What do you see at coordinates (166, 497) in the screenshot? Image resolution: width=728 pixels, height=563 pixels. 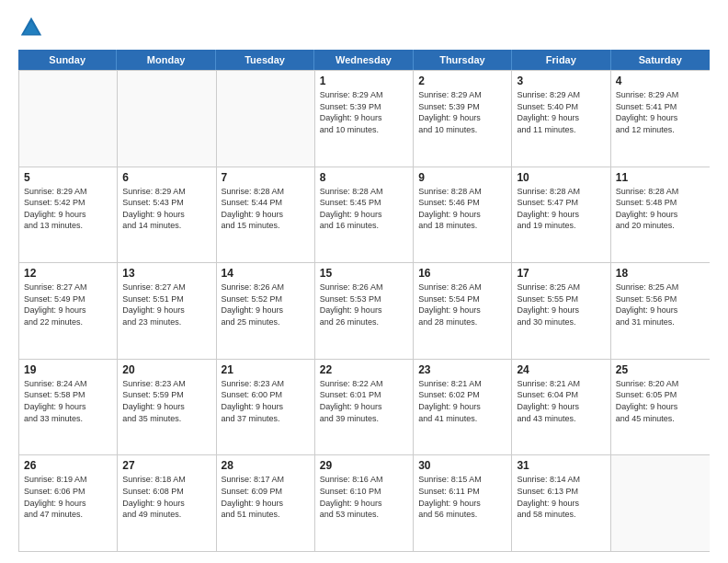 I see `day-info: Sunrise: 8:18 AM Sunset: 6:08 PM Dayligh…` at bounding box center [166, 497].